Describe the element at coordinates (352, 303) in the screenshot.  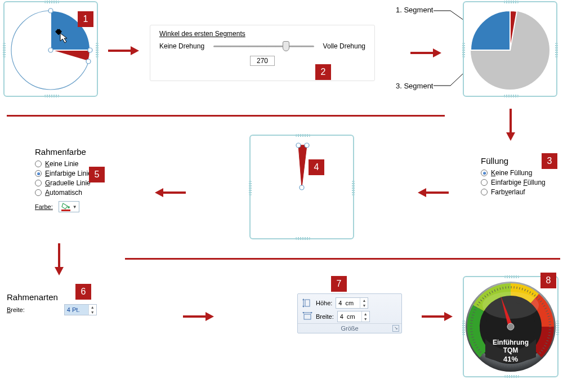
I see `height-input: ▲▼` at that location.